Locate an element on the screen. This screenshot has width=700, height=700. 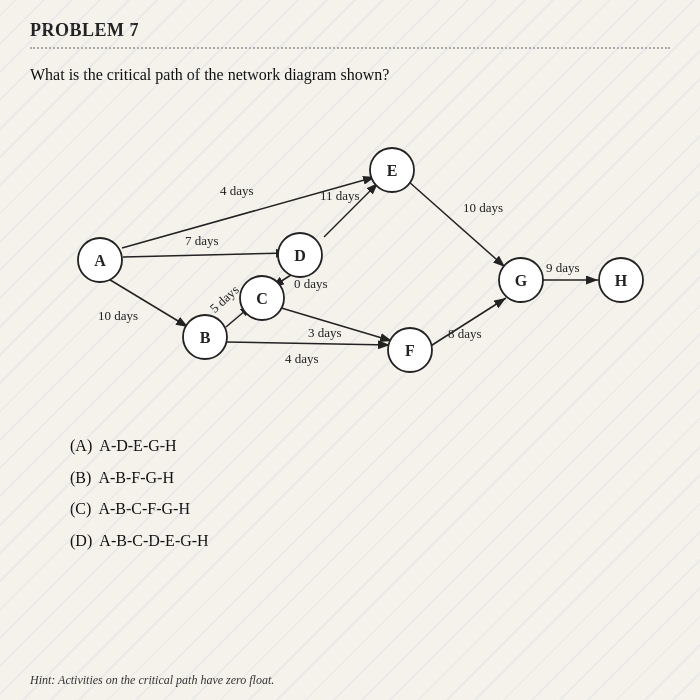
svg-text: B is located at coordinates (206, 338).